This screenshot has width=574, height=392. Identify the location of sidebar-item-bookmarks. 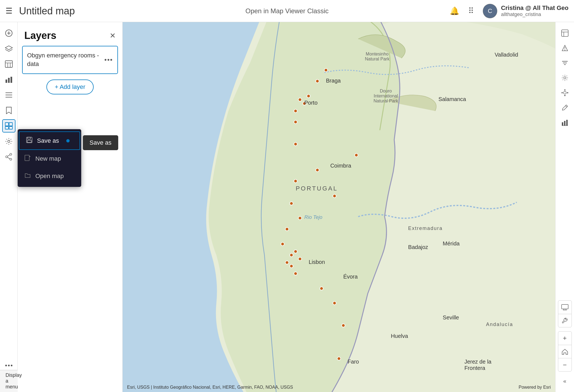
(9, 110).